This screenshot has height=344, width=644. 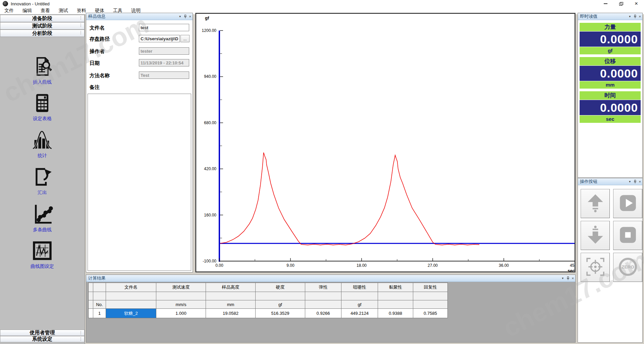 I want to click on column-header-8: 回复性, so click(x=431, y=287).